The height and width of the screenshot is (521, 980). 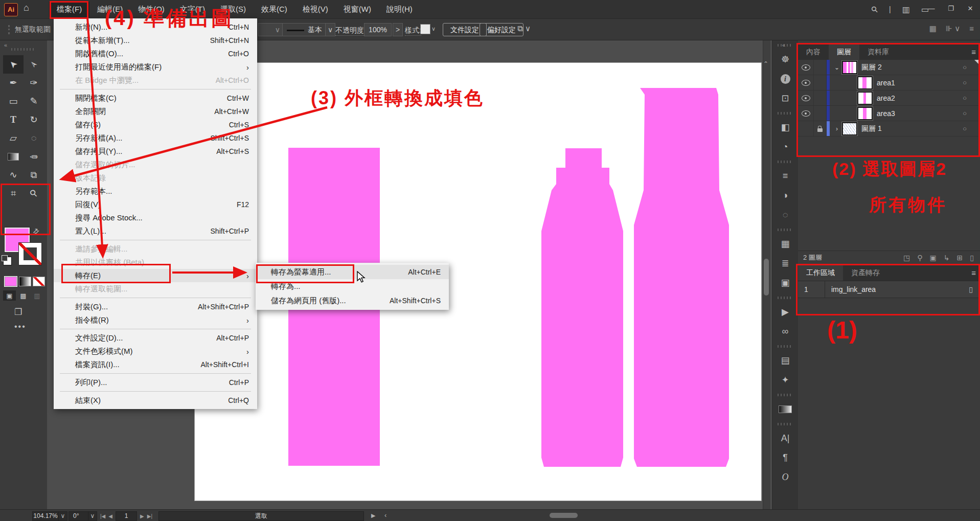 I want to click on minimize-button: —, so click(x=931, y=9).